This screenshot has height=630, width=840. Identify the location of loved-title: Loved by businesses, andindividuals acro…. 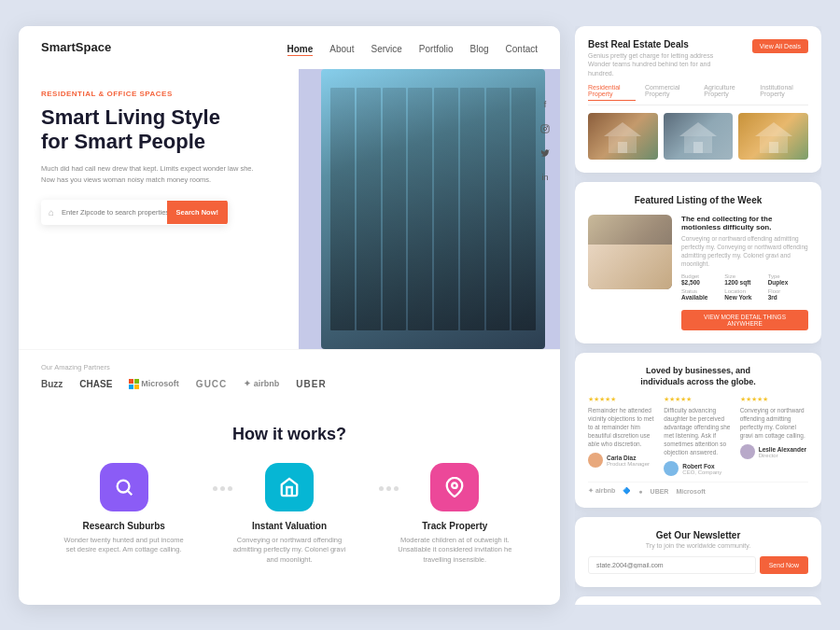
(698, 377).